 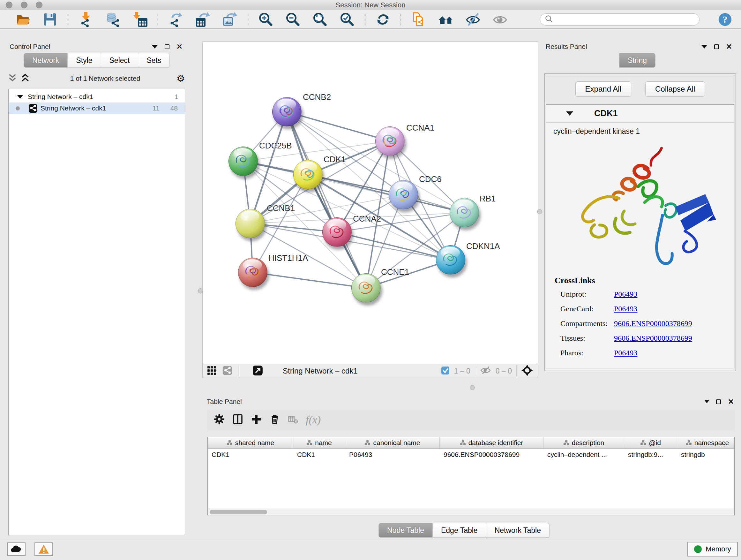 What do you see at coordinates (620, 19) in the screenshot?
I see `search-box` at bounding box center [620, 19].